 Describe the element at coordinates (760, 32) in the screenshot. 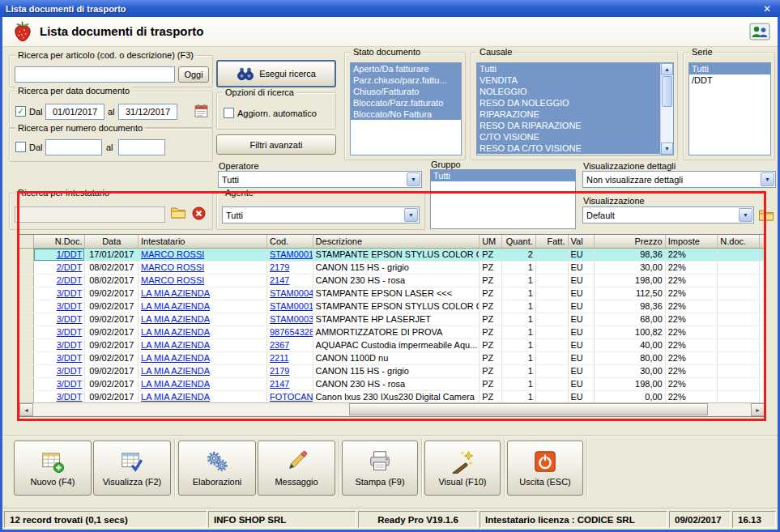

I see `customers-icon` at that location.